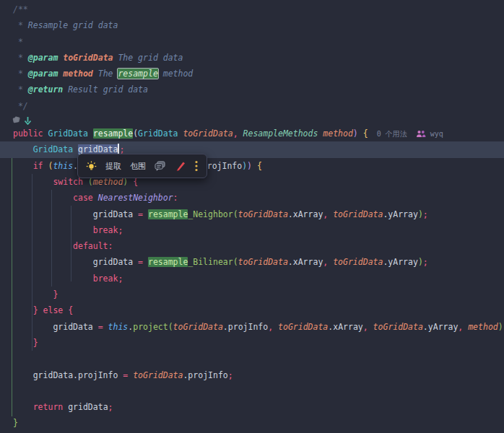  I want to click on more-options-button, so click(196, 166).